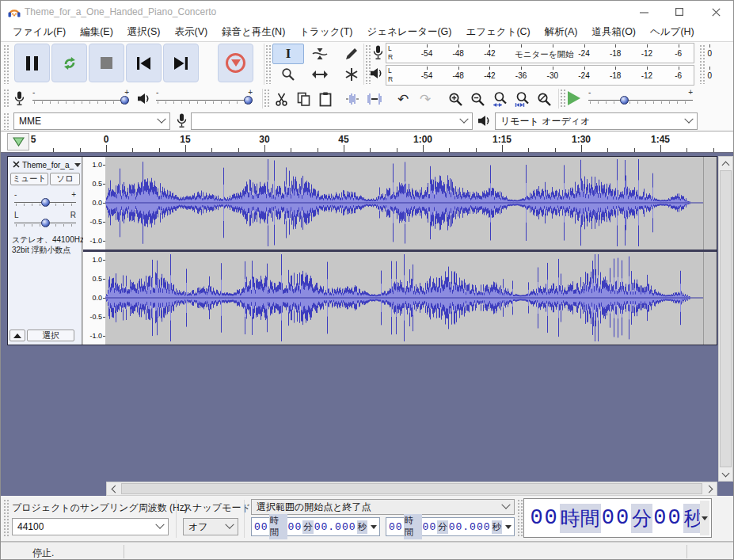  I want to click on skip-to-end-button, so click(181, 63).